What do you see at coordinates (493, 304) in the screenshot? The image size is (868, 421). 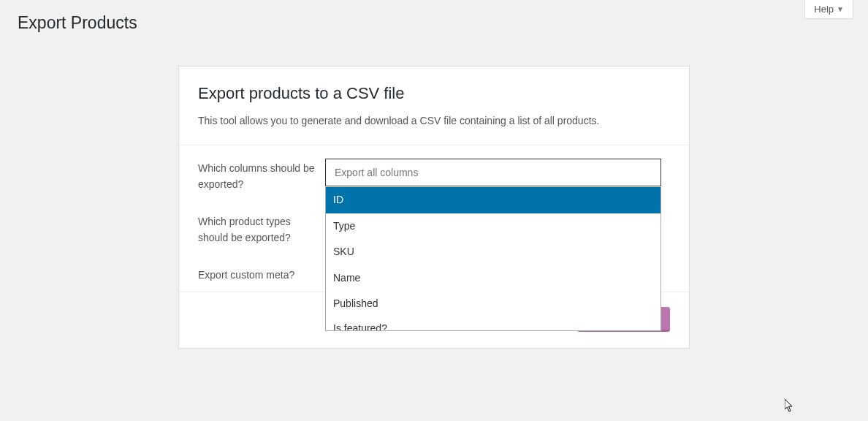 I see `option-published: Published` at bounding box center [493, 304].